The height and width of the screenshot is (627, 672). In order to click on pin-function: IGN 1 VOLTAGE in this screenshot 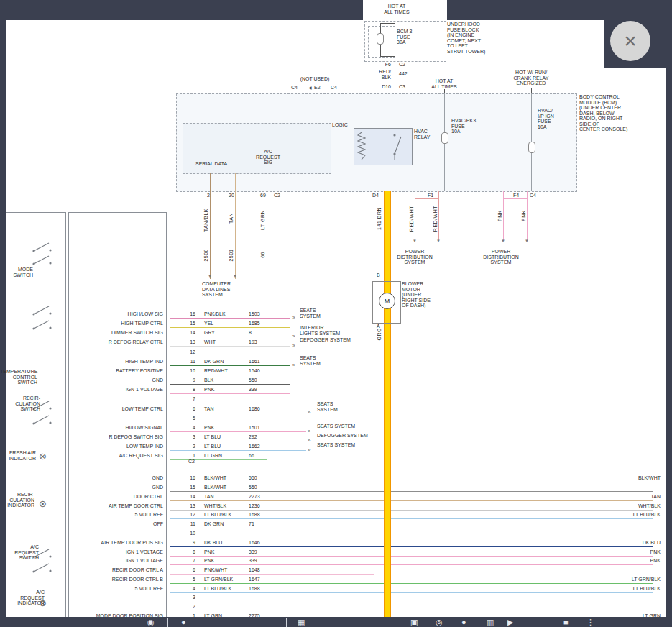, I will do `click(116, 552)`.